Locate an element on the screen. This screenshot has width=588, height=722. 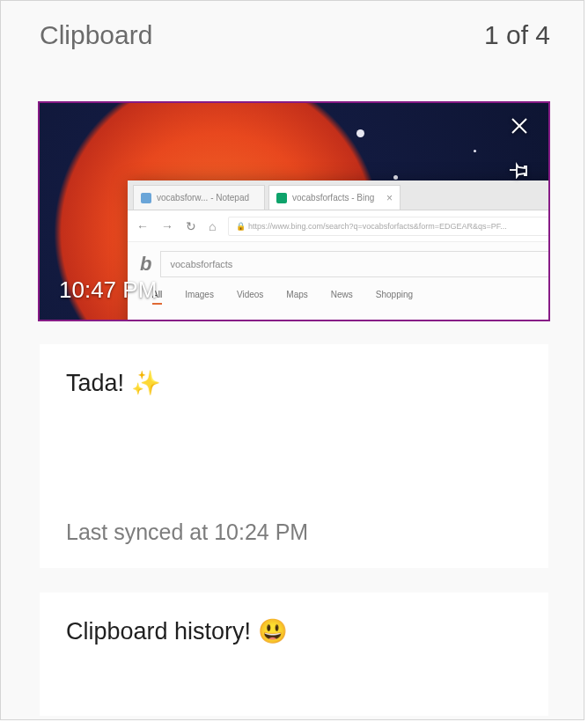
clip-sync-meta: Last synced at 10:24 PM is located at coordinates (294, 532).